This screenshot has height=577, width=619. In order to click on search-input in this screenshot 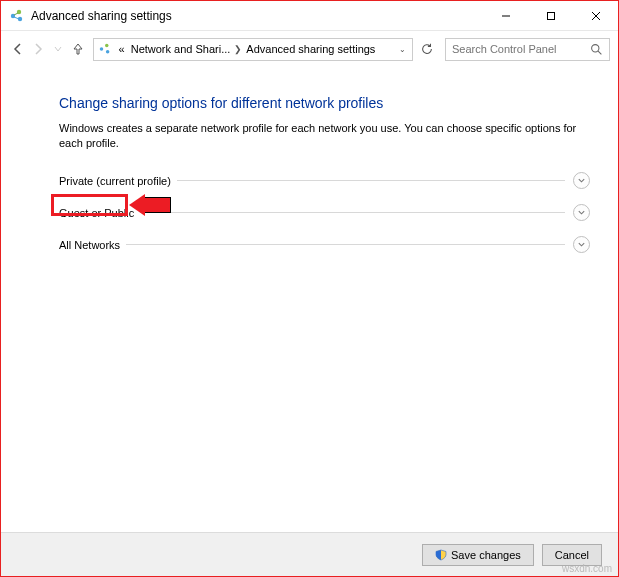, I will do `click(521, 49)`.